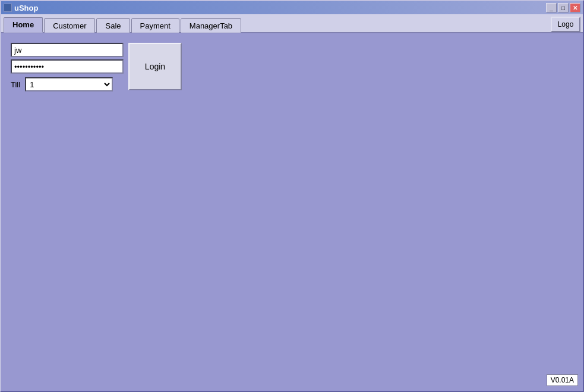  Describe the element at coordinates (26, 8) in the screenshot. I see `window-title: uShop` at that location.